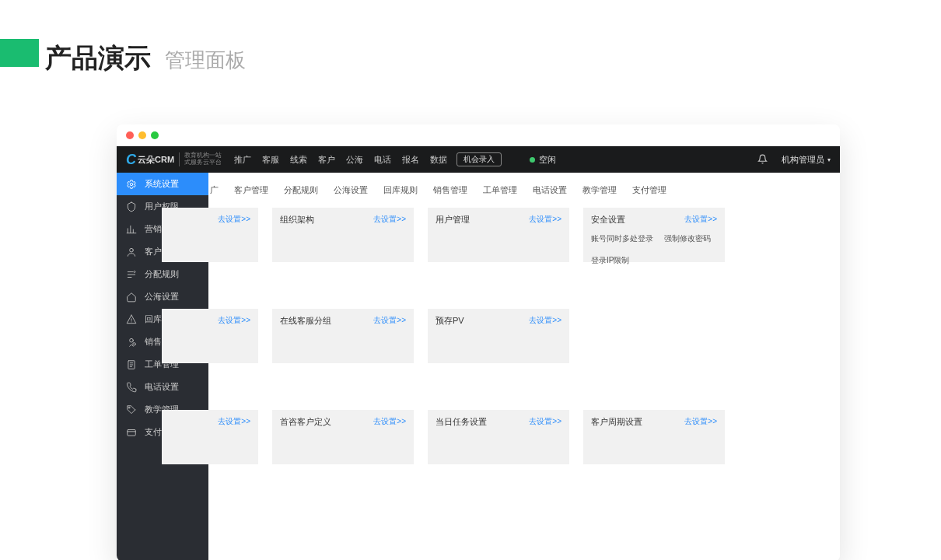 This screenshot has height=560, width=941. Describe the element at coordinates (162, 184) in the screenshot. I see `sidebar-item-label: 系统设置` at that location.